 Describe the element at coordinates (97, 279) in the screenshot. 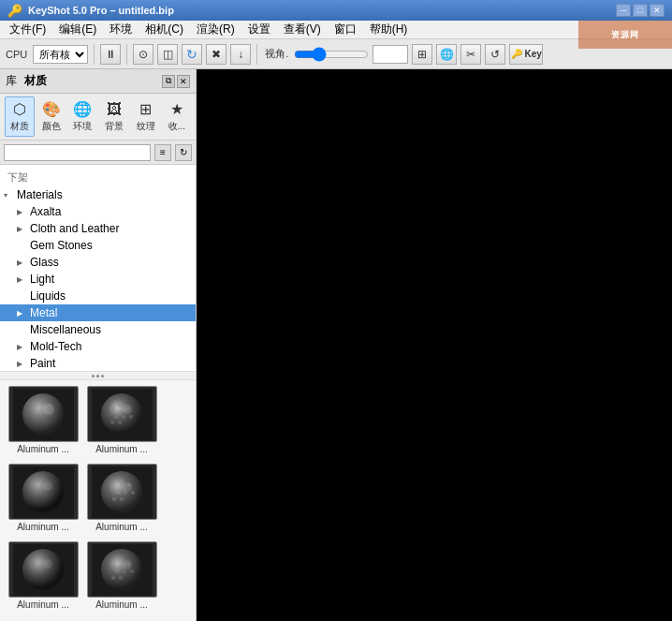

I see `tree-item-light: ▶ Light` at that location.